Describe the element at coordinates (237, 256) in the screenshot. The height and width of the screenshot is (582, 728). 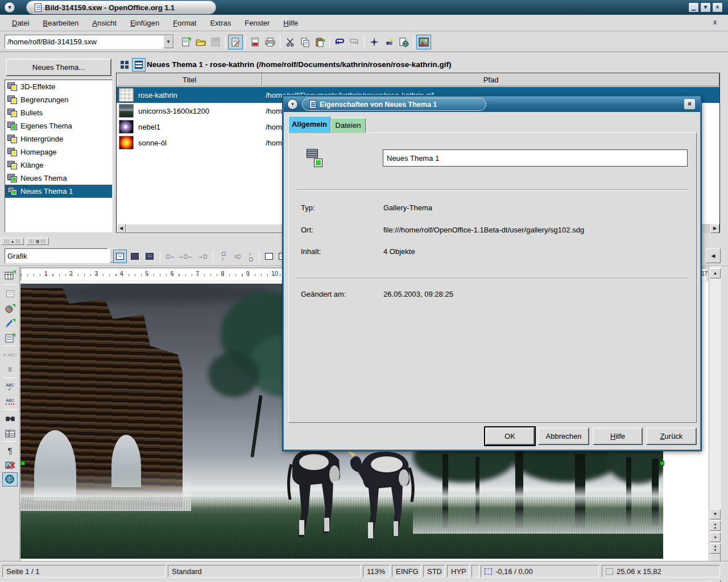
I see `align-middle-icon: ↕◻` at that location.